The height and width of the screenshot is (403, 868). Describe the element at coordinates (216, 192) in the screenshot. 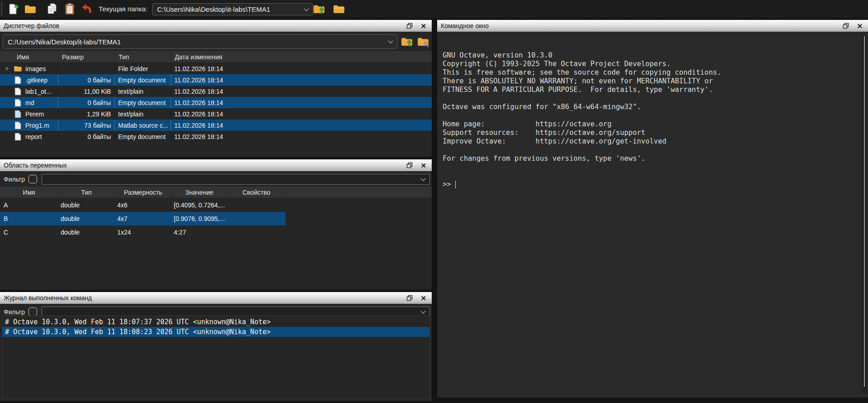

I see `workspace-table-header: ИмяТипРазмерностьЗначениеСвойство` at that location.